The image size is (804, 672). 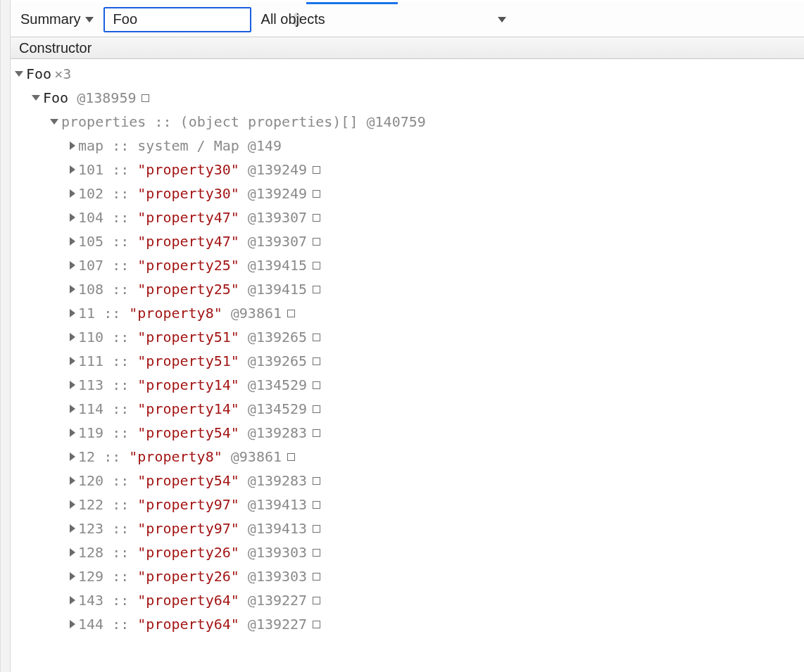 I want to click on prop-index: 101, so click(x=91, y=170).